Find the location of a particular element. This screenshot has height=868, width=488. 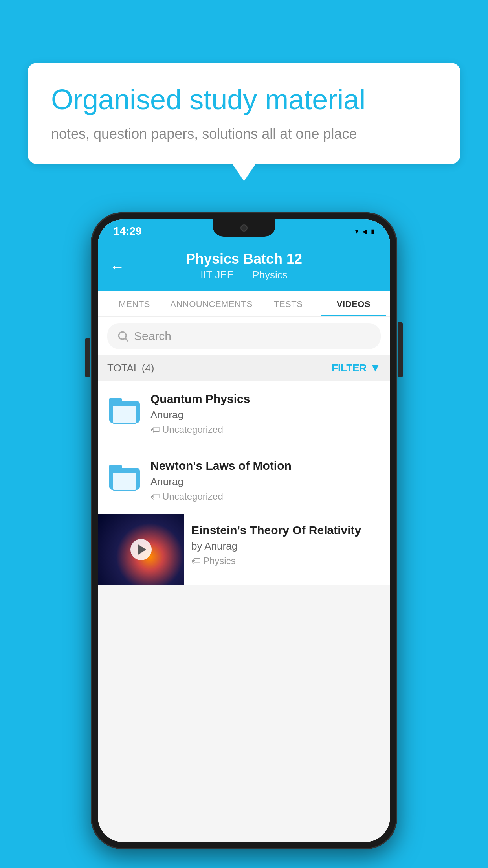

header-title: Physics Batch 12 is located at coordinates (244, 259).